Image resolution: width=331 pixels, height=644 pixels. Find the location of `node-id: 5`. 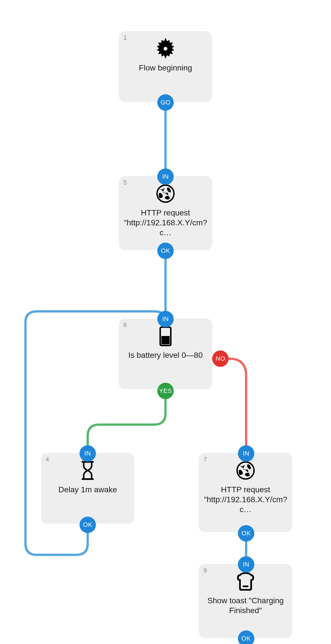

node-id: 5 is located at coordinates (125, 183).